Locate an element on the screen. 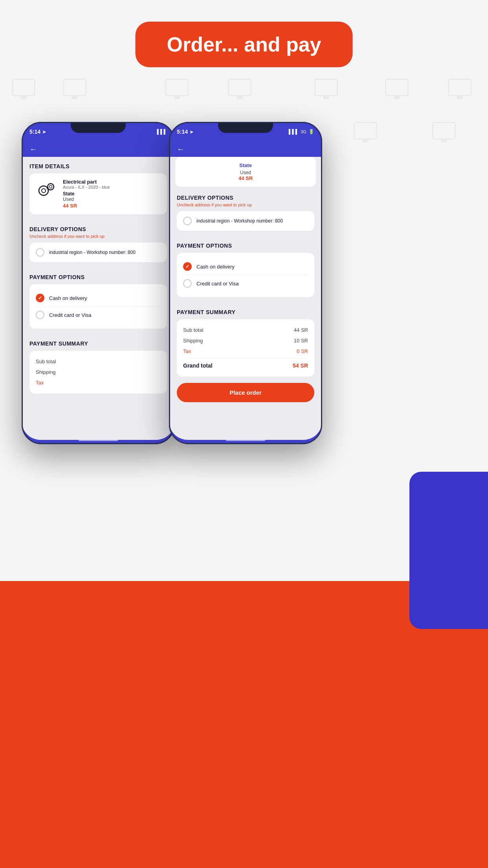 This screenshot has width=488, height=868. scrolled-state-val: Used is located at coordinates (246, 173).